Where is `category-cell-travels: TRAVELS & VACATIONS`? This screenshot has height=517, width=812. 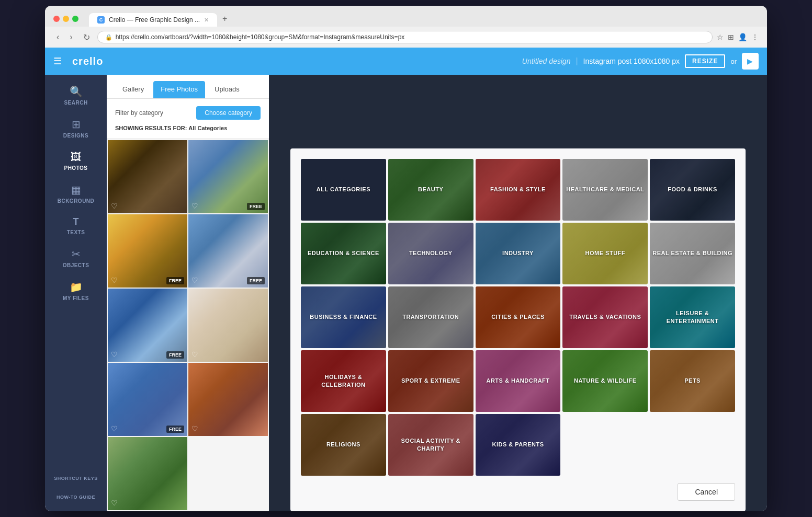 category-cell-travels: TRAVELS & VACATIONS is located at coordinates (605, 317).